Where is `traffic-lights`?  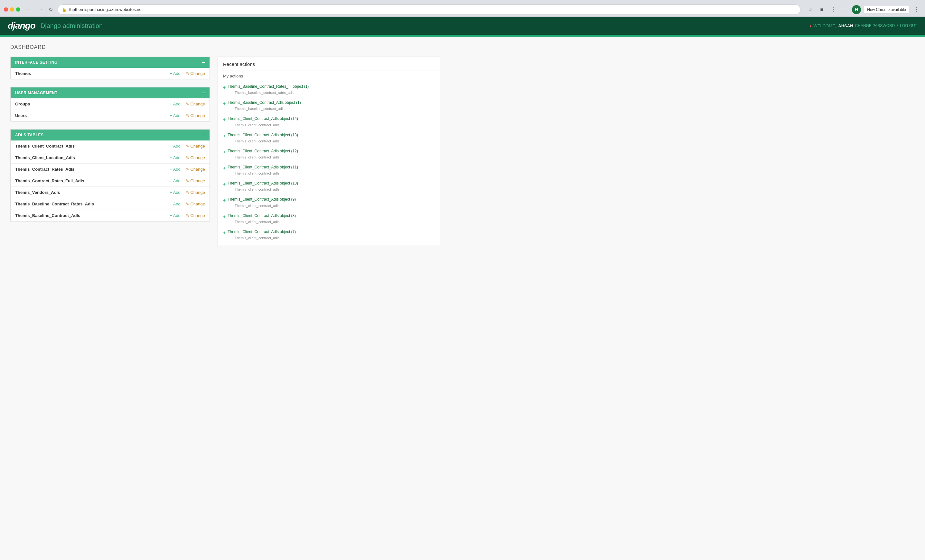
traffic-lights is located at coordinates (12, 10).